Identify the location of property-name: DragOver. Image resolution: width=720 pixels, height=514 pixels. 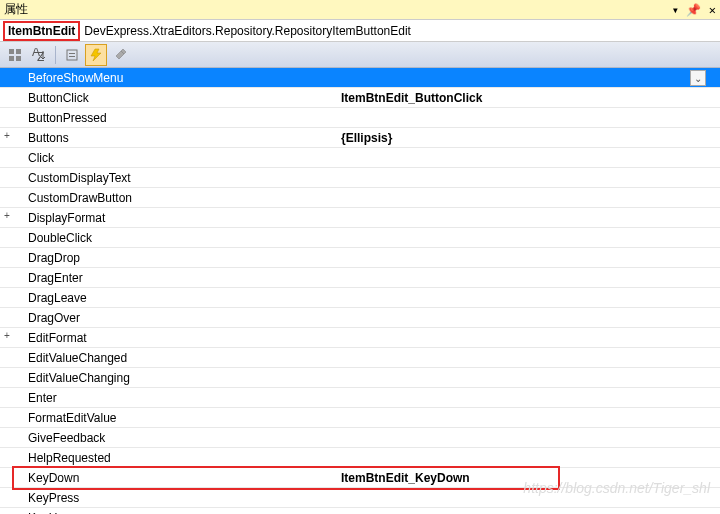
(176, 318).